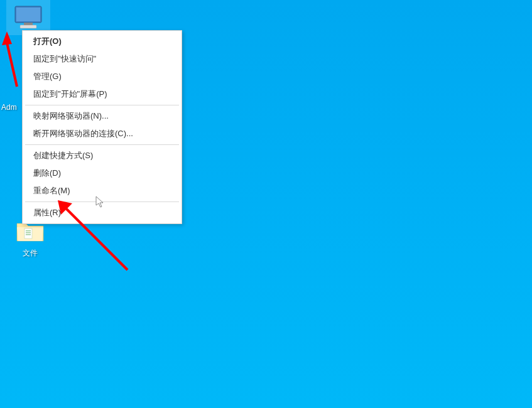 The image size is (532, 408). I want to click on menu-item-disconnect-network-drive: 断开网络驱动器的连接(C)..., so click(102, 134).